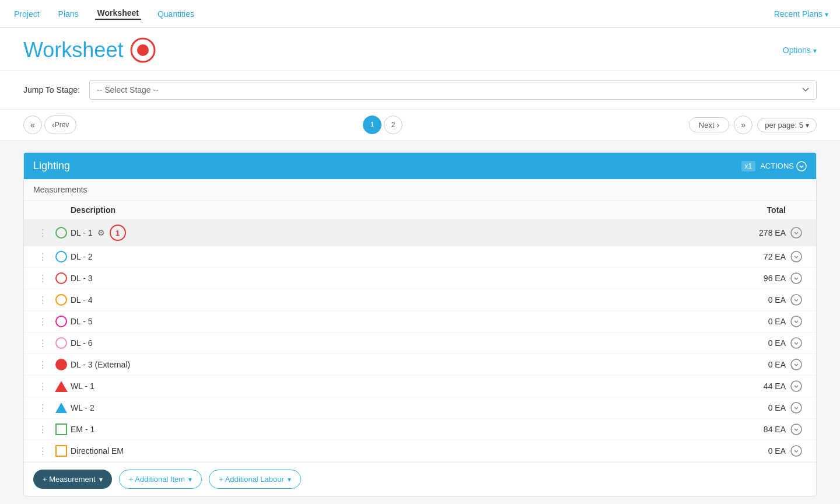 This screenshot has width=840, height=504. What do you see at coordinates (61, 343) in the screenshot?
I see `circle-pink2-icon` at bounding box center [61, 343].